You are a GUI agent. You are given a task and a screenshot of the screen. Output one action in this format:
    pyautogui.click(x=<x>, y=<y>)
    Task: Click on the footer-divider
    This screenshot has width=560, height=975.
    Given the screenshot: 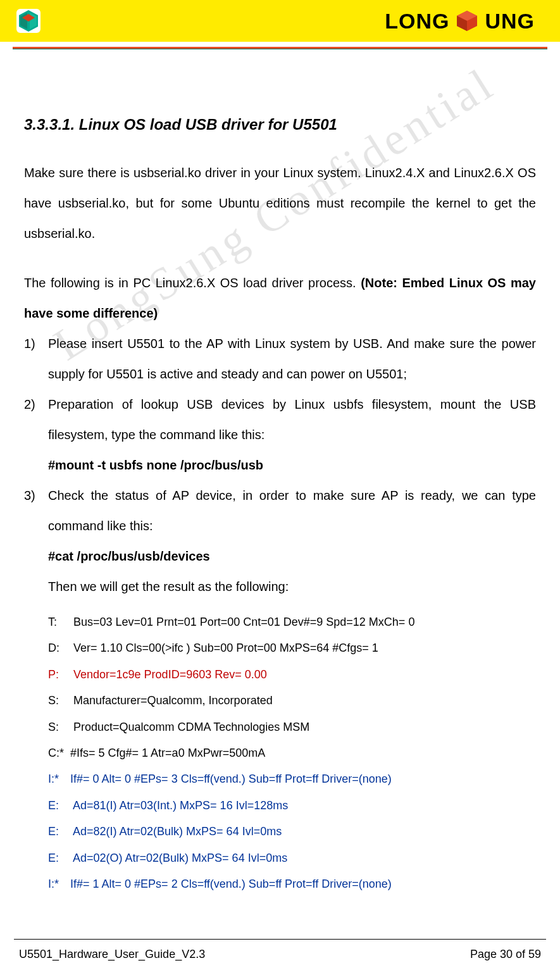 What is the action you would take?
    pyautogui.click(x=280, y=939)
    